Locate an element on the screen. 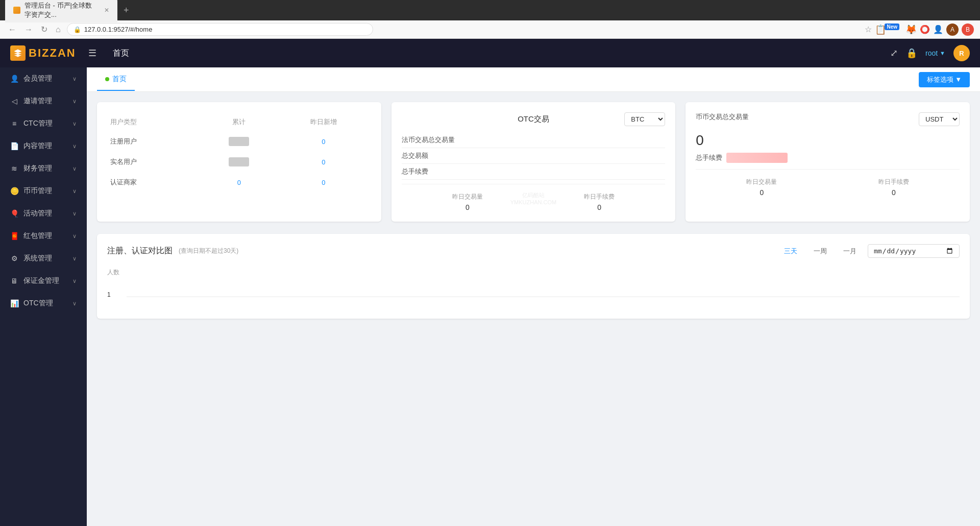  user-stats-table: 用户类型 累计 昨日新增 注册用户 0 is located at coordinates (239, 153).